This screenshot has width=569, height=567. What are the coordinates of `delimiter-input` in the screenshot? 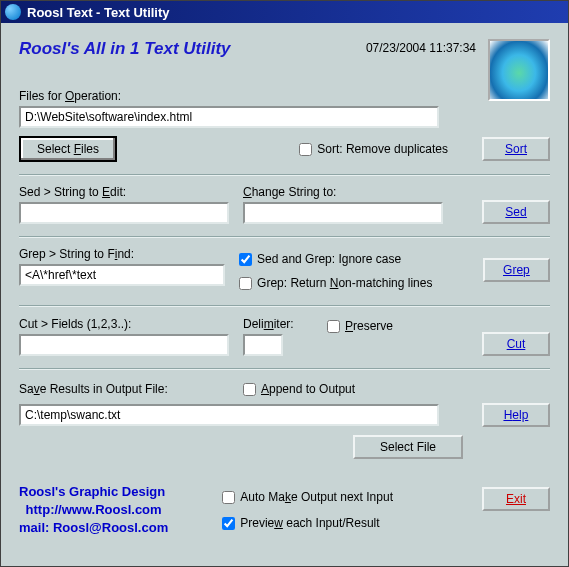 It's located at (263, 345).